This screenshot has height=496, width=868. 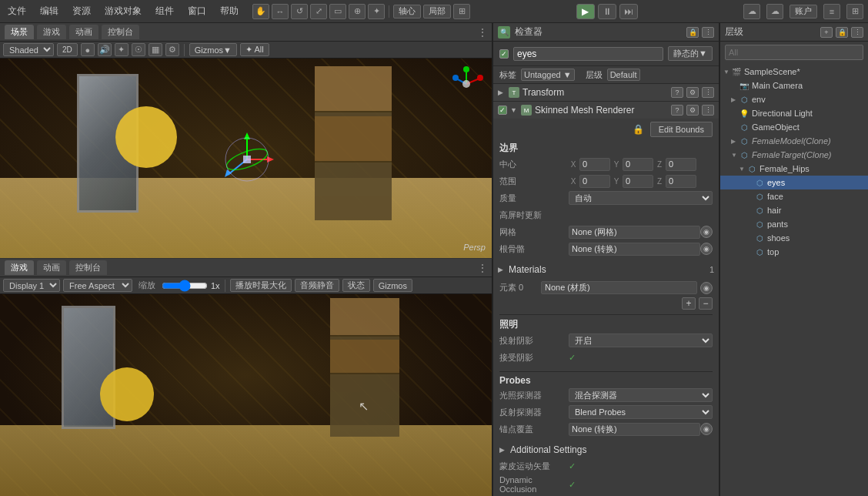 I want to click on hierarchy-hair: ⬡ hair, so click(x=794, y=210).